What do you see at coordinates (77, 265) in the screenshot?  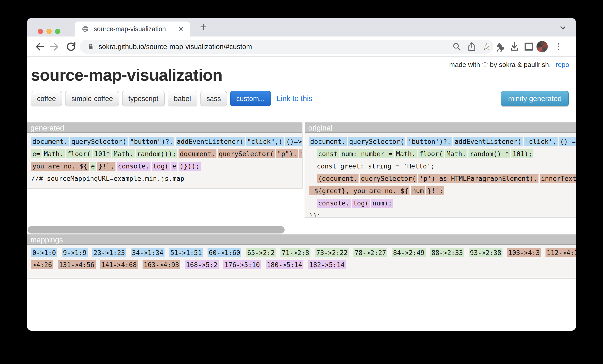 I see `mapping-chip: 131->4:56` at bounding box center [77, 265].